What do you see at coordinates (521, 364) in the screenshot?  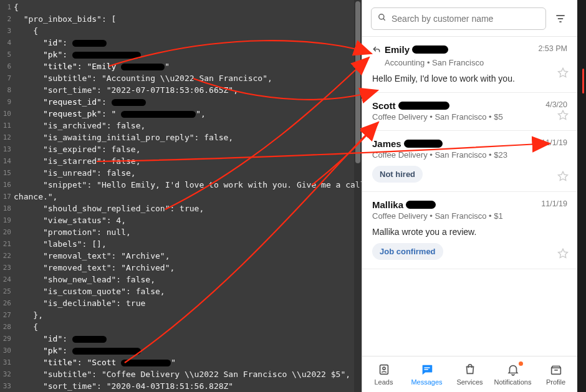 I see `notification-dot` at bounding box center [521, 364].